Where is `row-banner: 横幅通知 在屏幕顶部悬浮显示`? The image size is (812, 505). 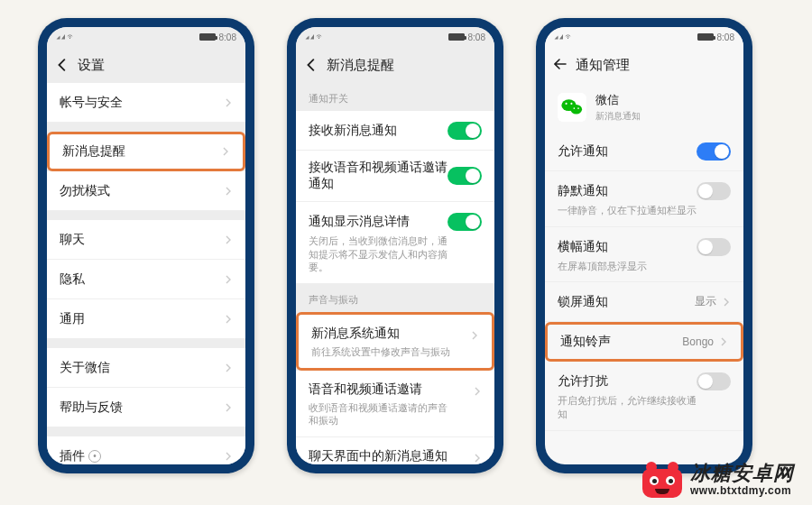 row-banner: 横幅通知 在屏幕顶部悬浮显示 is located at coordinates (644, 255).